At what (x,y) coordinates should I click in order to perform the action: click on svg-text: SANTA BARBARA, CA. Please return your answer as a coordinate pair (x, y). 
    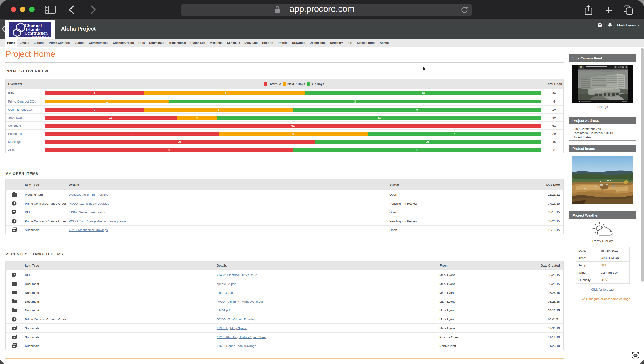
    Looking at the image, I should click on (40, 36).